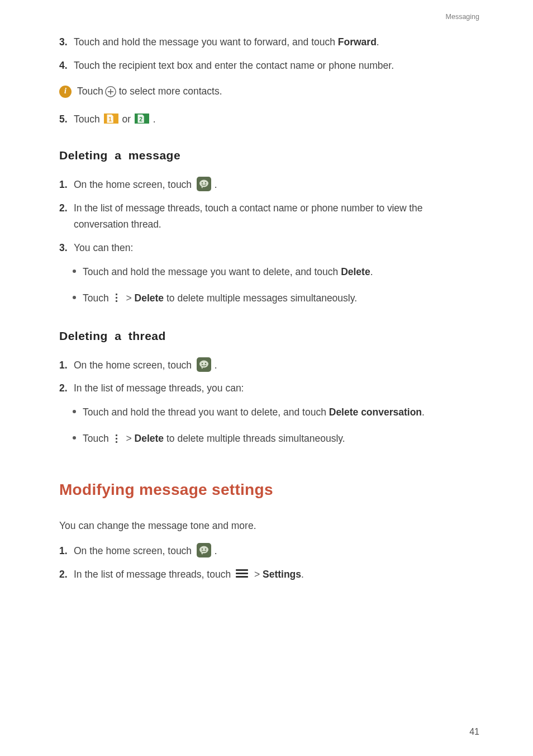  Describe the element at coordinates (111, 92) in the screenshot. I see `plus-circle-icon` at that location.